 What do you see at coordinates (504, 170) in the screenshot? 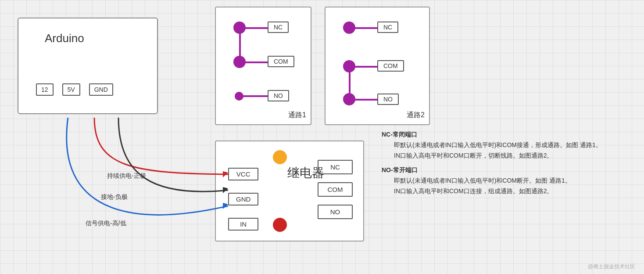
I see `no-title: NO-常开端口` at bounding box center [504, 170].